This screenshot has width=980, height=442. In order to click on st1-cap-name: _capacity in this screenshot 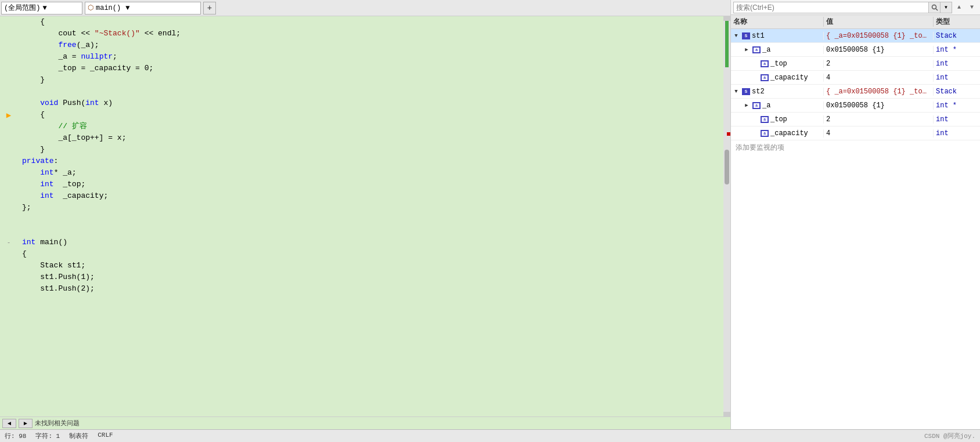, I will do `click(790, 78)`.